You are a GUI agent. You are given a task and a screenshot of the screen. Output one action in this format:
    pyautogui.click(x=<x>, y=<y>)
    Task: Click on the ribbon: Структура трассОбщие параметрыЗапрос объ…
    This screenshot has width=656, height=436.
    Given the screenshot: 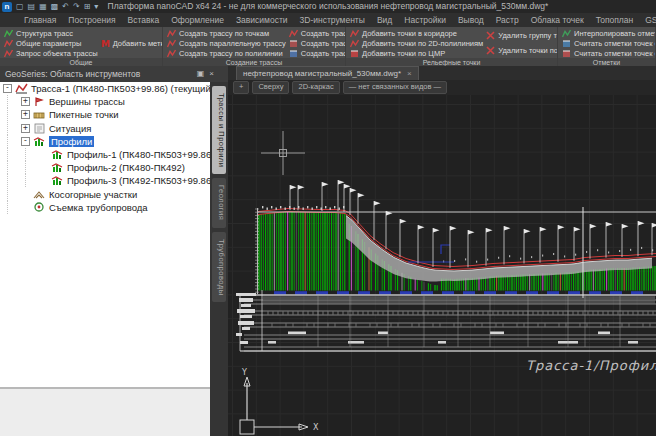 What is the action you would take?
    pyautogui.click(x=328, y=46)
    